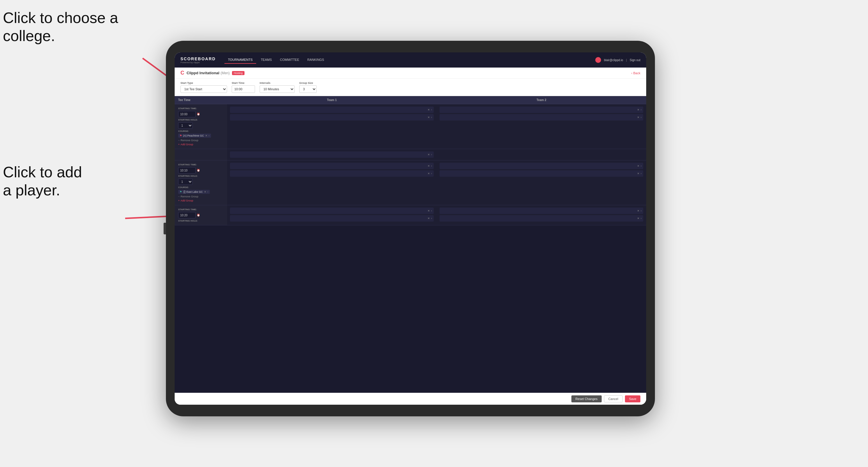 This screenshot has height=467, width=868. What do you see at coordinates (638, 110) in the screenshot?
I see `slot-x-2-1: ✕` at bounding box center [638, 110].